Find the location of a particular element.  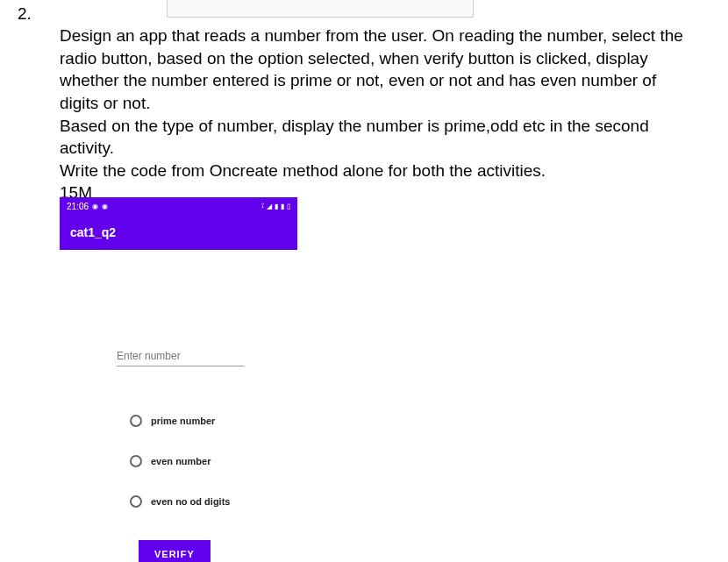

status-time: 21:06 is located at coordinates (77, 207).